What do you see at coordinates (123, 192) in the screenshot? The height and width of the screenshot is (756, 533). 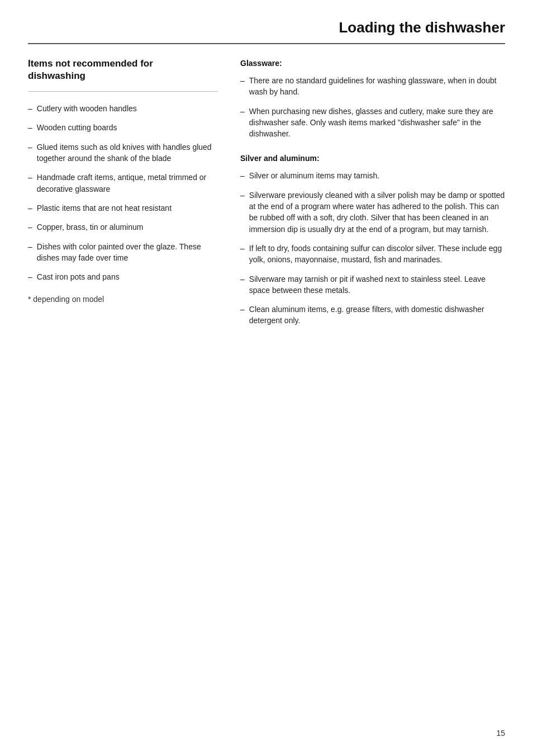 I see `not-recommended-list: –Cutlery with wooden handles–Wooden cutt…` at bounding box center [123, 192].